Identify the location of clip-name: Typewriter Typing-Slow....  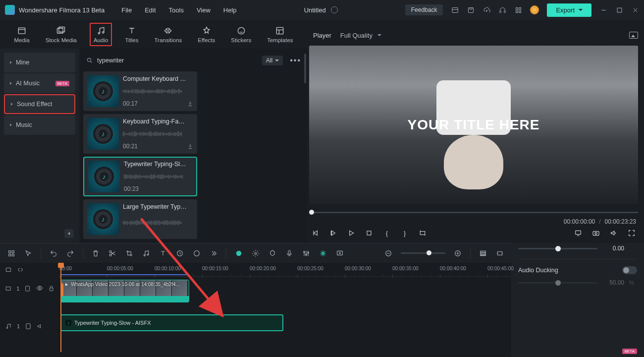
(156, 164).